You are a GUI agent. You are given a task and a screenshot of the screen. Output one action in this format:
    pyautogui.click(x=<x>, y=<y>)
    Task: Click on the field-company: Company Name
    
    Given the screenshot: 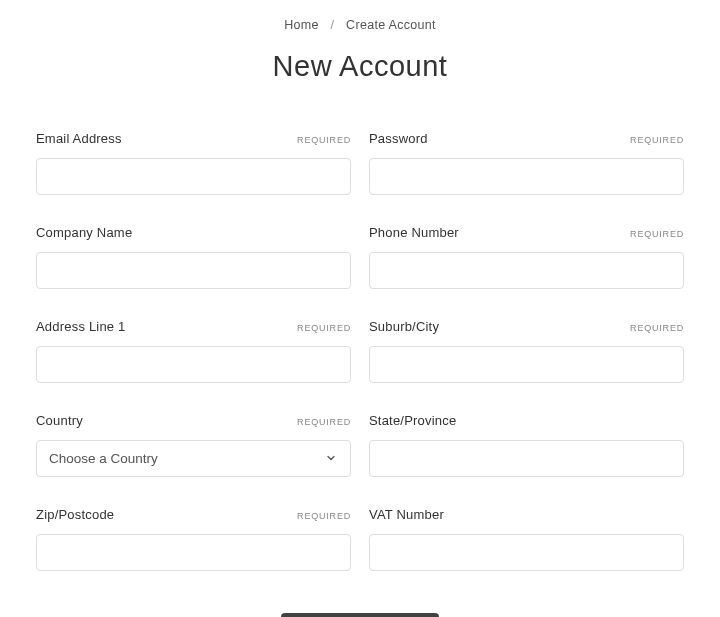 What is the action you would take?
    pyautogui.click(x=194, y=257)
    